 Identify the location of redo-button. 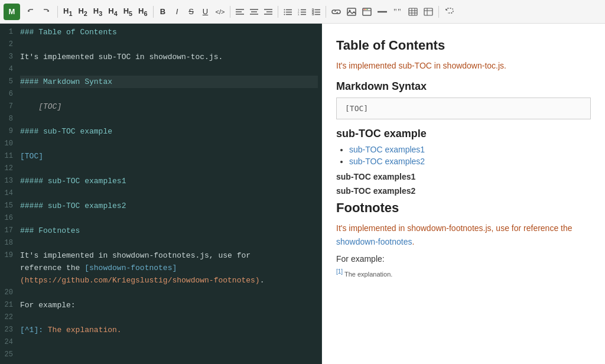
(45, 12).